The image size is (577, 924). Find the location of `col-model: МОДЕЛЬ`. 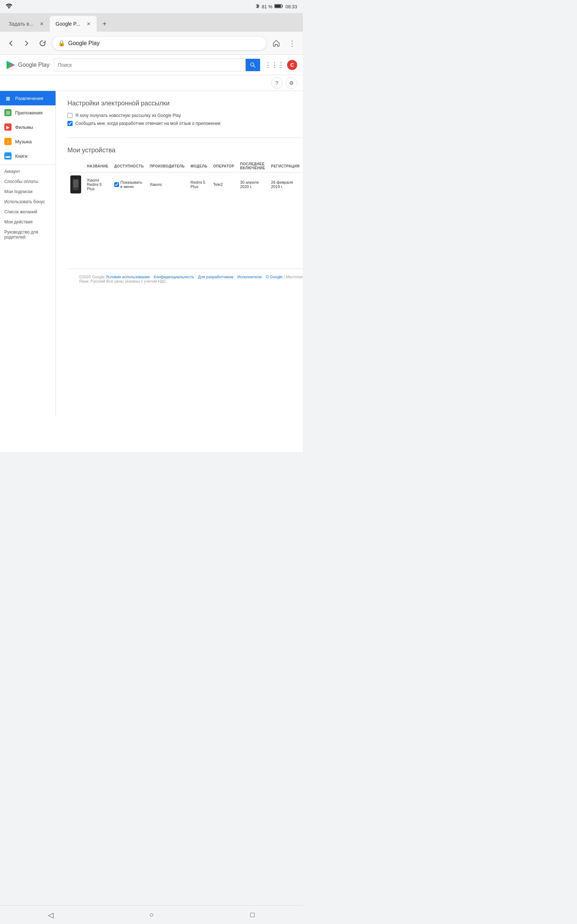

col-model: МОДЕЛЬ is located at coordinates (199, 166).